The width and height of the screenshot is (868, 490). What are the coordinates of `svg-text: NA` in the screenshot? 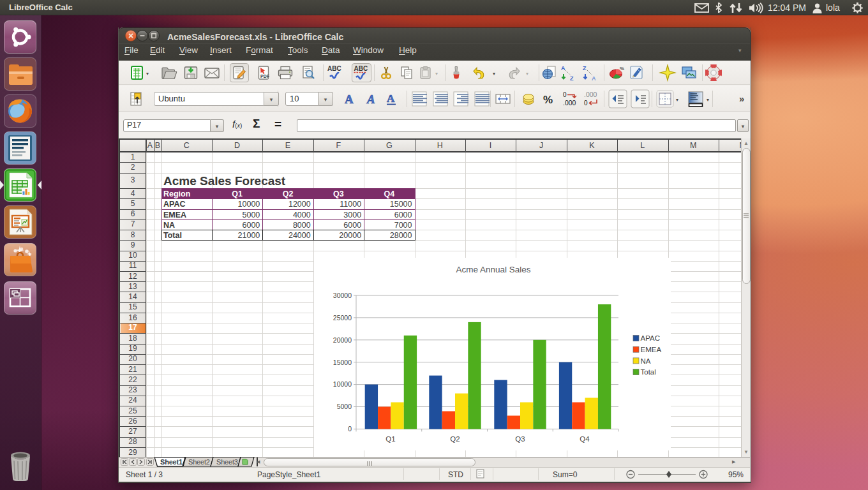 It's located at (646, 361).